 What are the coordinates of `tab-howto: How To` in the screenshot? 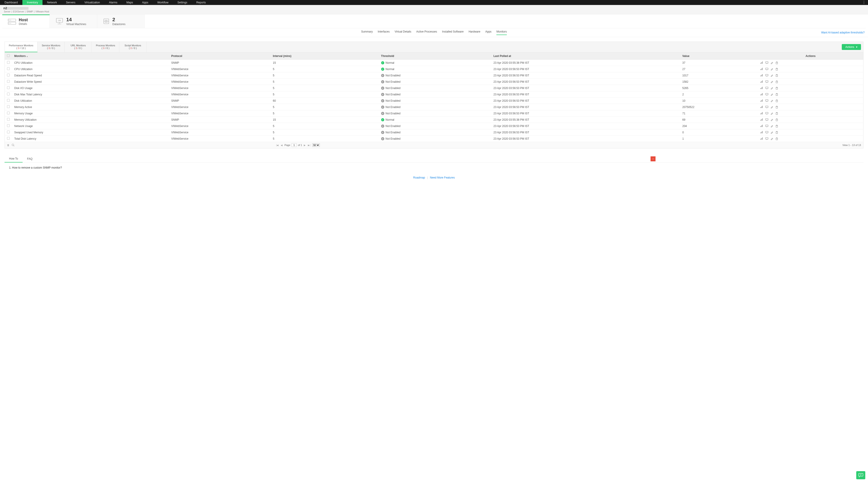 It's located at (13, 159).